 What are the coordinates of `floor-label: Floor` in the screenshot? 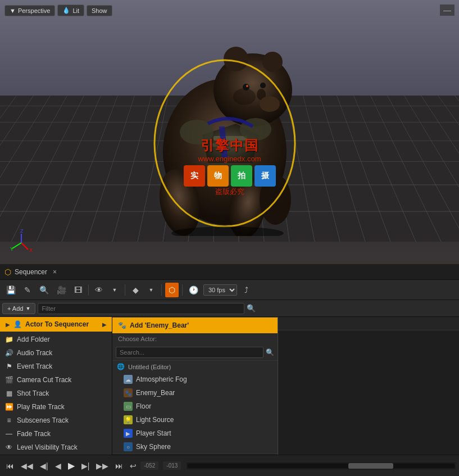 It's located at (144, 406).